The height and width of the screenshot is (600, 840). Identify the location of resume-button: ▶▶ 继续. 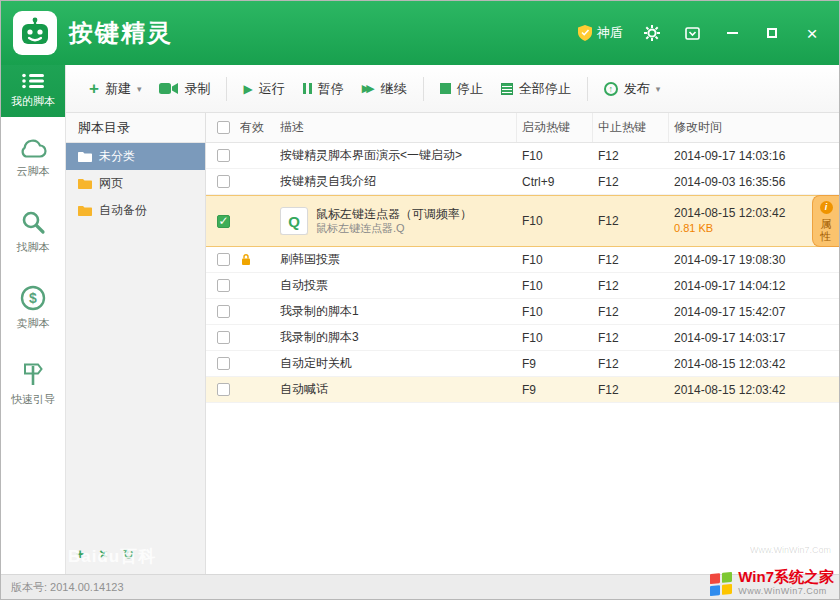
(384, 89).